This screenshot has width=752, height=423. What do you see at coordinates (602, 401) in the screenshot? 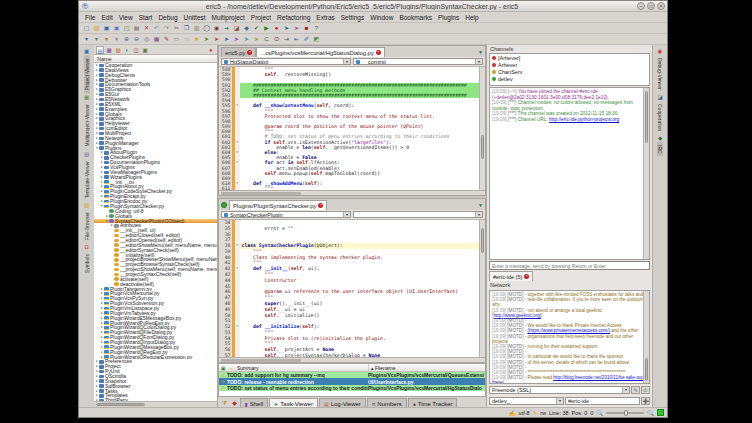
I see `channel-name-field: #eric-ide` at bounding box center [602, 401].